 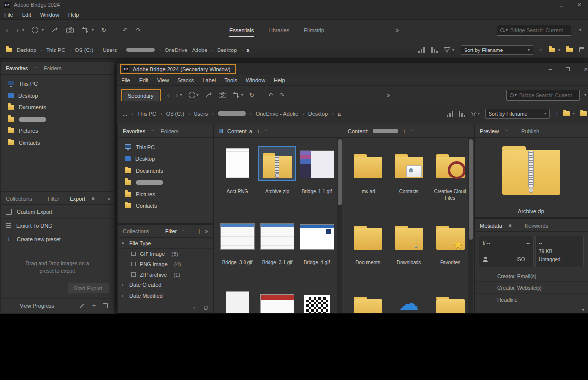 What do you see at coordinates (541, 50) in the screenshot?
I see `sort-direction-icon: ↑` at bounding box center [541, 50].